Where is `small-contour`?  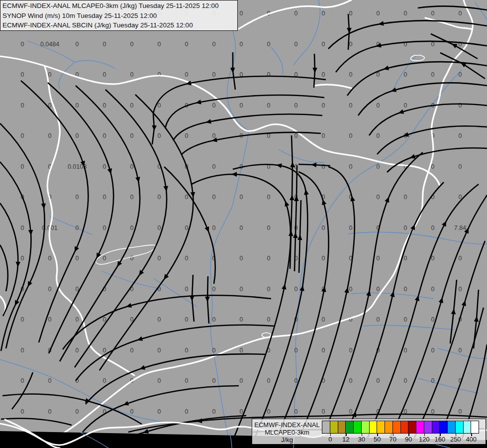 small-contour is located at coordinates (417, 58).